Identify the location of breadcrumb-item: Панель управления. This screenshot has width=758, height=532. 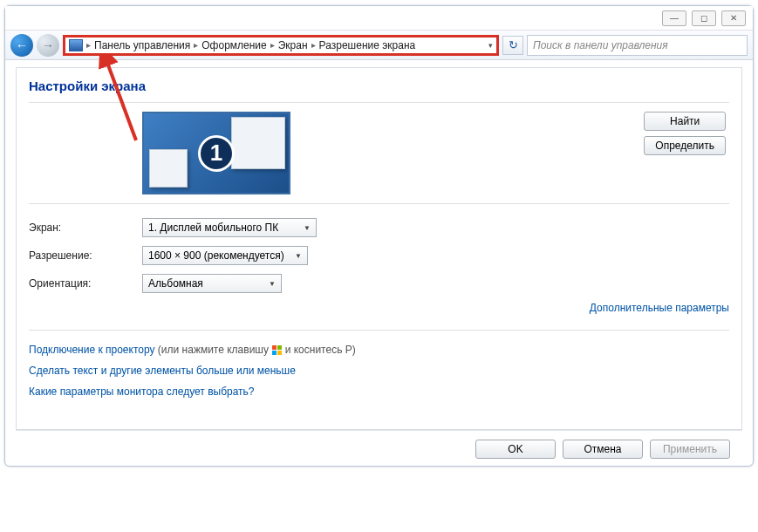
(142, 45).